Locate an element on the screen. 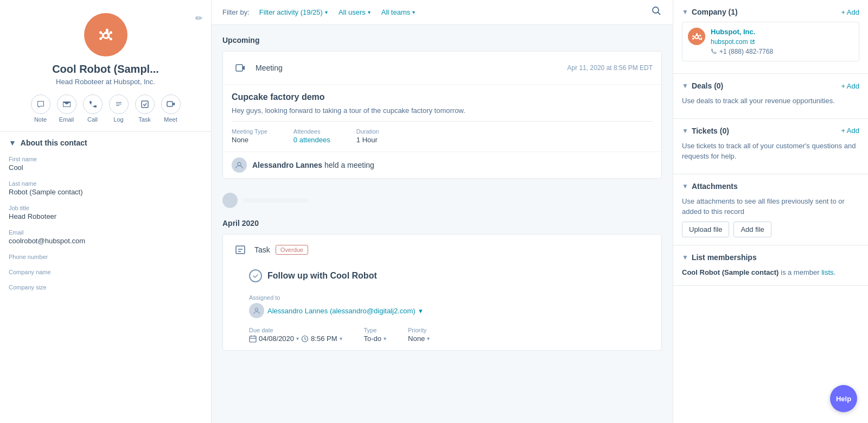 This screenshot has height=423, width=868. priority-item: Priority None ▾ is located at coordinates (419, 334).